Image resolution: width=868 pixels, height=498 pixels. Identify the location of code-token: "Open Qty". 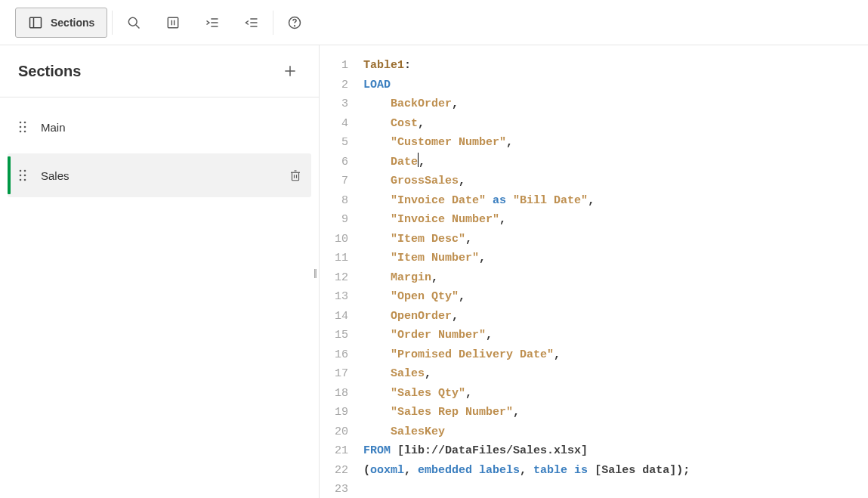
(425, 296).